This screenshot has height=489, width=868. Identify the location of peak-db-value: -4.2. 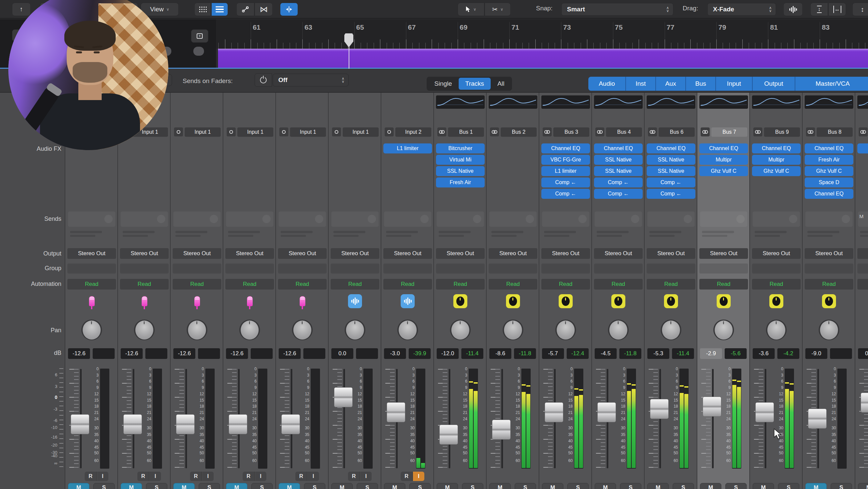
(788, 353).